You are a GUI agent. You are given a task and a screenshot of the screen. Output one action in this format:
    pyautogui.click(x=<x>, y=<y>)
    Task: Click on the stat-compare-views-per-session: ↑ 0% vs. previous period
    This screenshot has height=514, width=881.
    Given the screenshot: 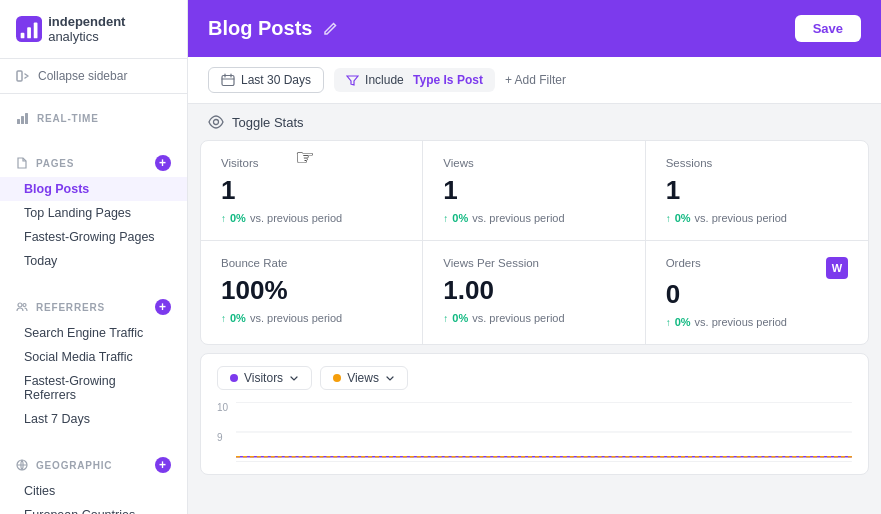 What is the action you would take?
    pyautogui.click(x=534, y=318)
    